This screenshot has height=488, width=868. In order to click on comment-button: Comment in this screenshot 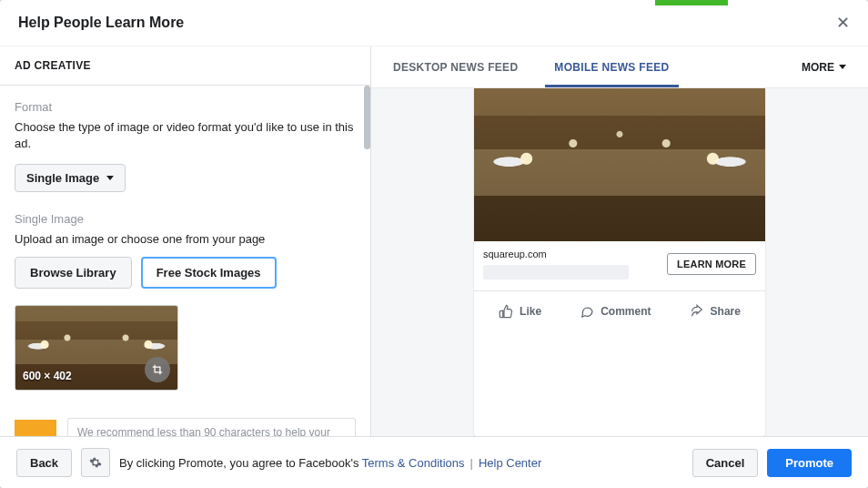, I will do `click(615, 311)`.